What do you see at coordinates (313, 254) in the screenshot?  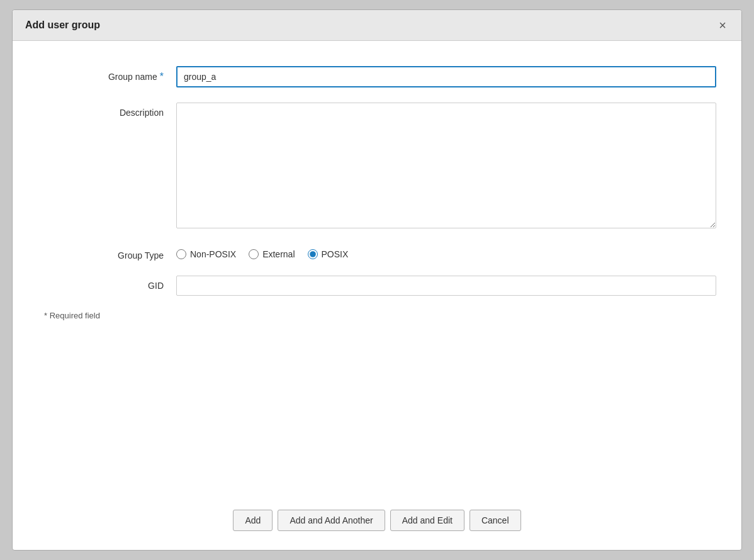 I see `radio-posix-input` at bounding box center [313, 254].